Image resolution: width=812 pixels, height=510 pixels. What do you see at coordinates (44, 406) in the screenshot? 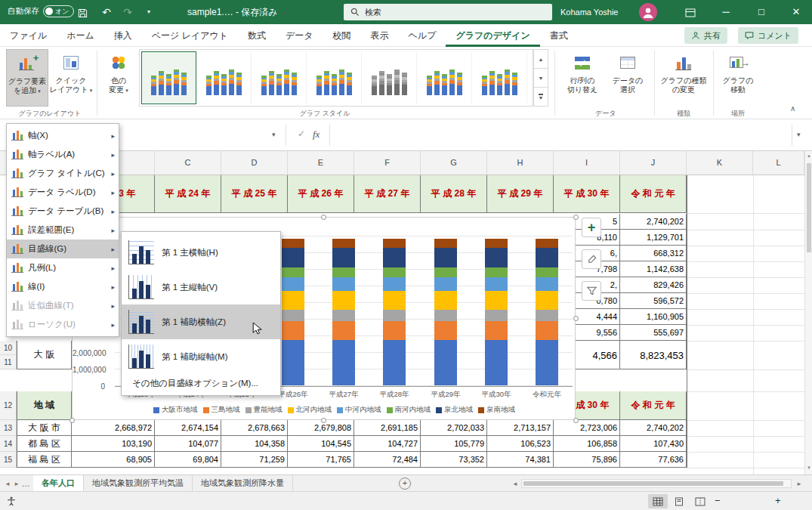
I see `region-header-cell: 地 域` at bounding box center [44, 406].